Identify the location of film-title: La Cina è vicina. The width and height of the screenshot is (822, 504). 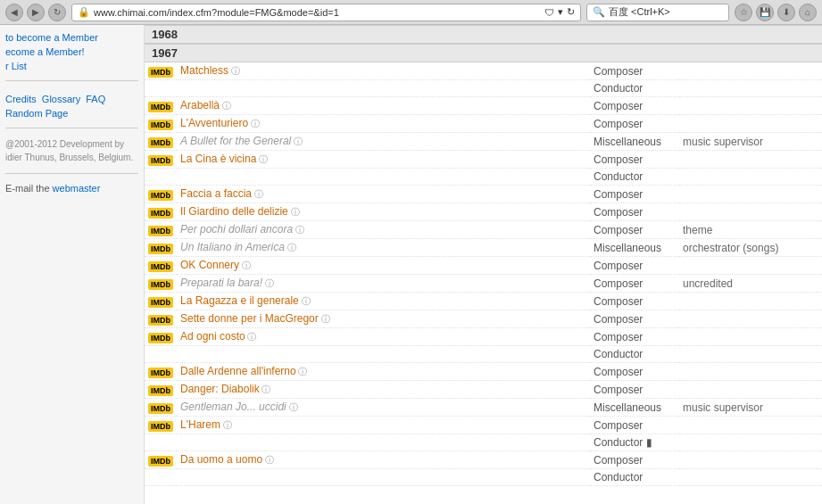
(218, 159).